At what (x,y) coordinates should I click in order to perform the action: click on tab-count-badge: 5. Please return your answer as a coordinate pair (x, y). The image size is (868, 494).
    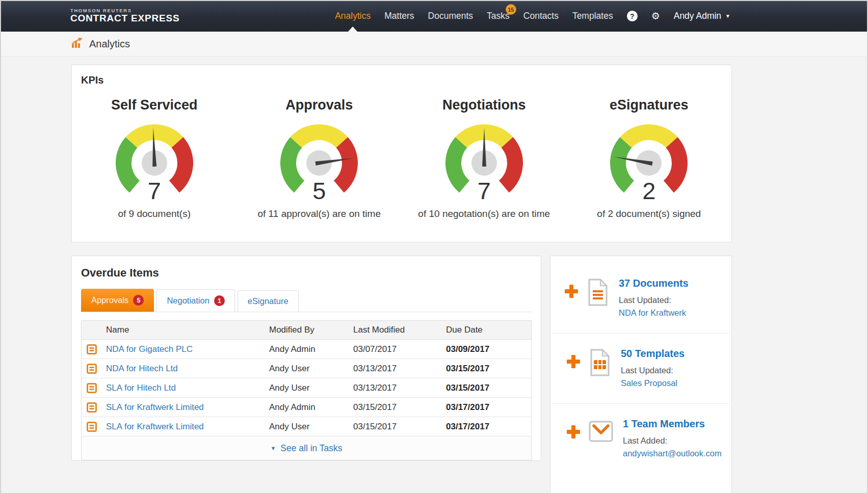
    Looking at the image, I should click on (139, 300).